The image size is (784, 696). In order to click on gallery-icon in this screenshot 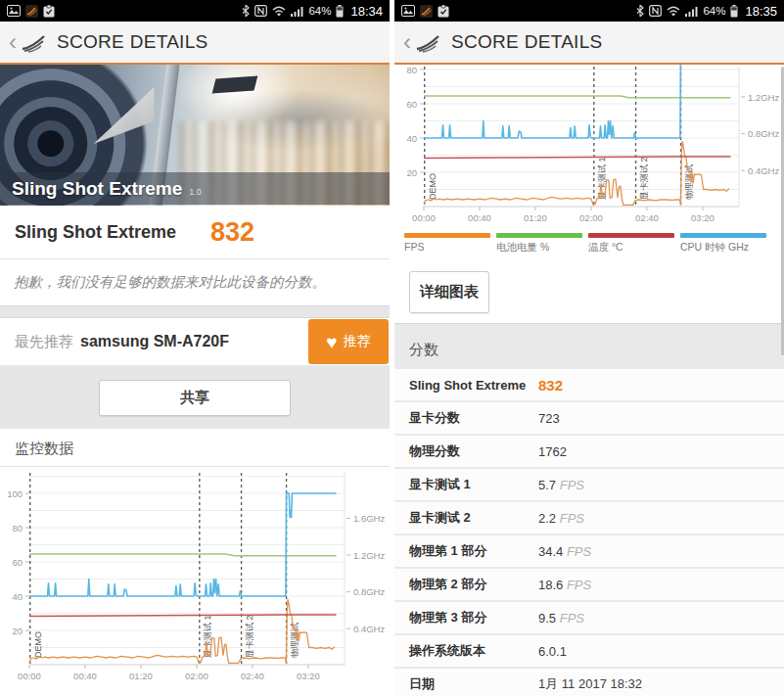, I will do `click(14, 11)`.